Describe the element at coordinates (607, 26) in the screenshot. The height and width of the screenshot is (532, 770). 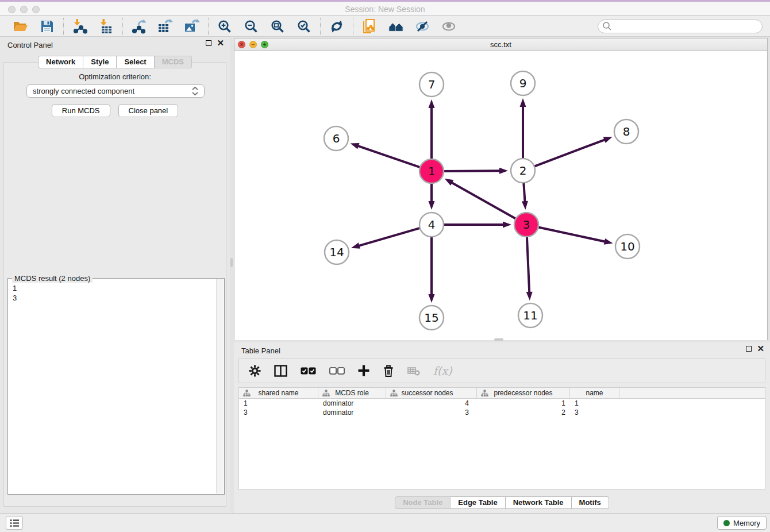
I see `search-icon` at that location.